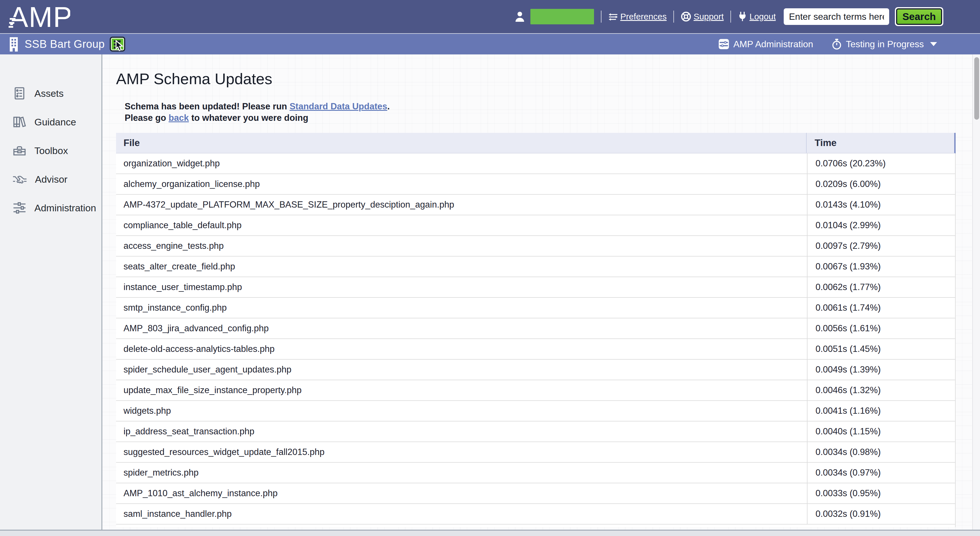 This screenshot has width=980, height=536. Describe the element at coordinates (536, 184) in the screenshot. I see `table-row: alchemy_organization_license.php0.0209s …` at that location.